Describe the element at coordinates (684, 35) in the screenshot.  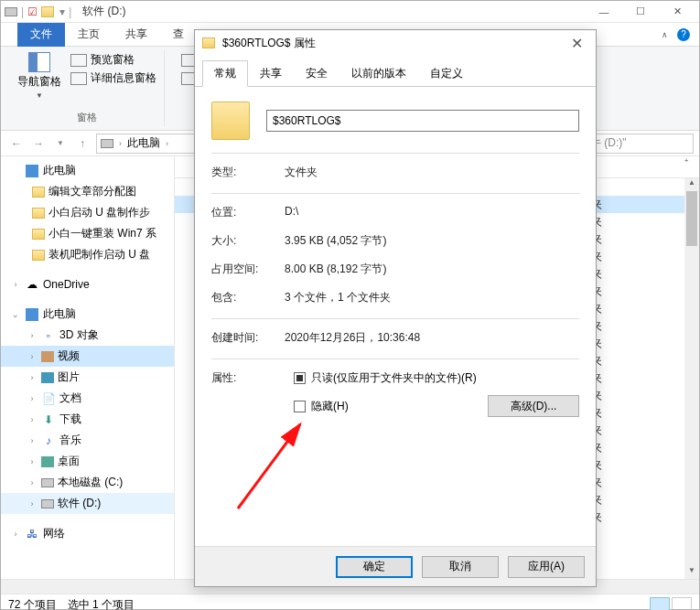
I see `help-icon: ?` at that location.